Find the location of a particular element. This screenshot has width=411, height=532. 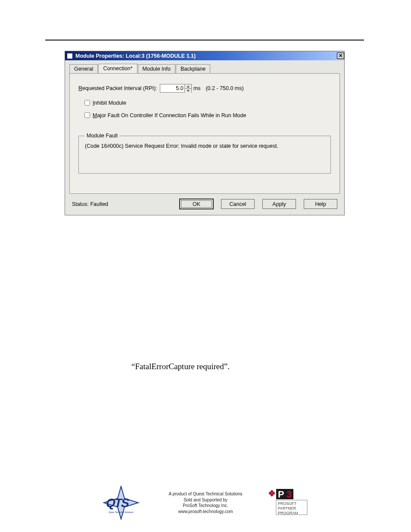

window-icon is located at coordinates (70, 56).